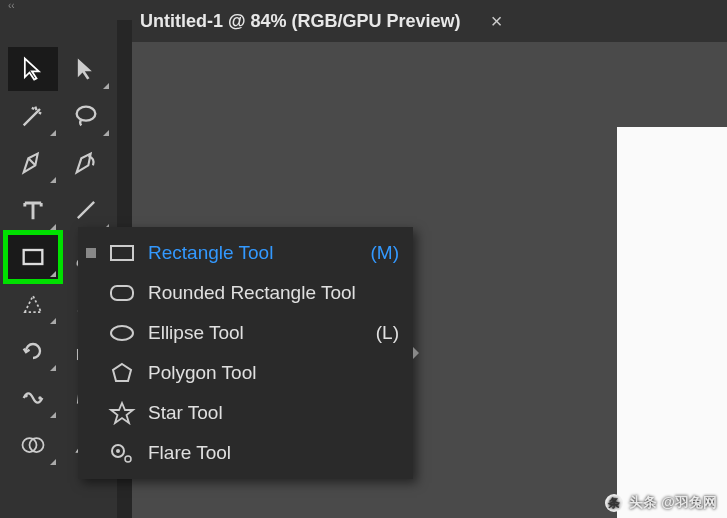 This screenshot has width=727, height=518. Describe the element at coordinates (122, 453) in the screenshot. I see `flare-icon` at that location.